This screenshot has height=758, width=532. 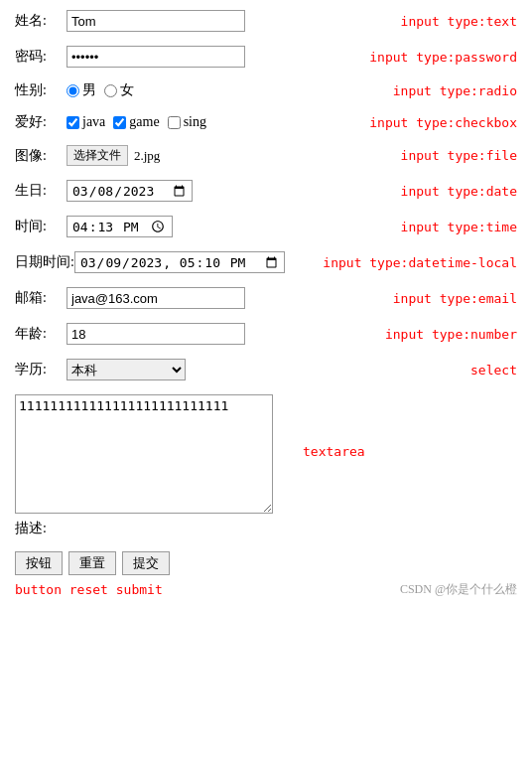 What do you see at coordinates (224, 155) in the screenshot?
I see `image-field-area: 选择文件 2.jpg` at bounding box center [224, 155].